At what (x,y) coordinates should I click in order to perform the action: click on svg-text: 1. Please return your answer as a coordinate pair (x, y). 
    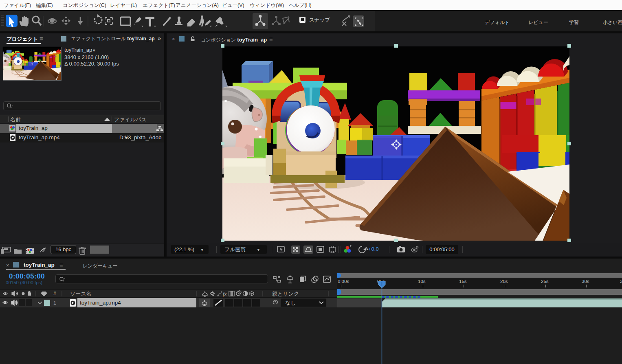
    Looking at the image, I should click on (55, 303).